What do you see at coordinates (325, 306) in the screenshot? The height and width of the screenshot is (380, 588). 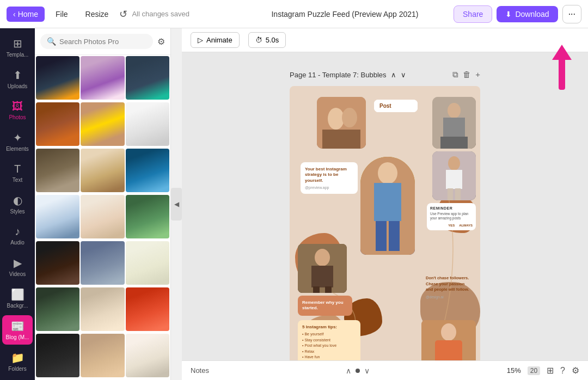 I see `remember-text: Remember why you started.` at bounding box center [325, 306].